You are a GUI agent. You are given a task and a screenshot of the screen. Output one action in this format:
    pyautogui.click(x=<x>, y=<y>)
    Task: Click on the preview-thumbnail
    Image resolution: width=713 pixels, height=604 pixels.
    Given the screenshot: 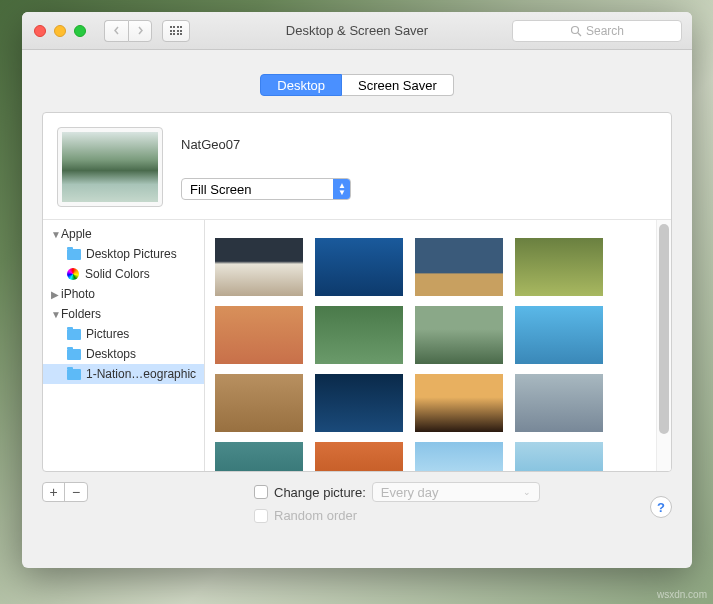 What is the action you would take?
    pyautogui.click(x=110, y=167)
    